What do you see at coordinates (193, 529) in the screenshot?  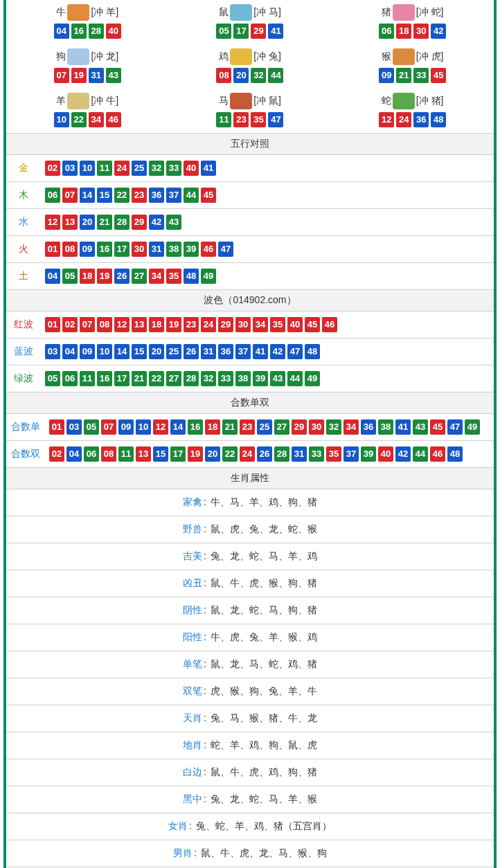 I see `attr-label: 野兽` at bounding box center [193, 529].